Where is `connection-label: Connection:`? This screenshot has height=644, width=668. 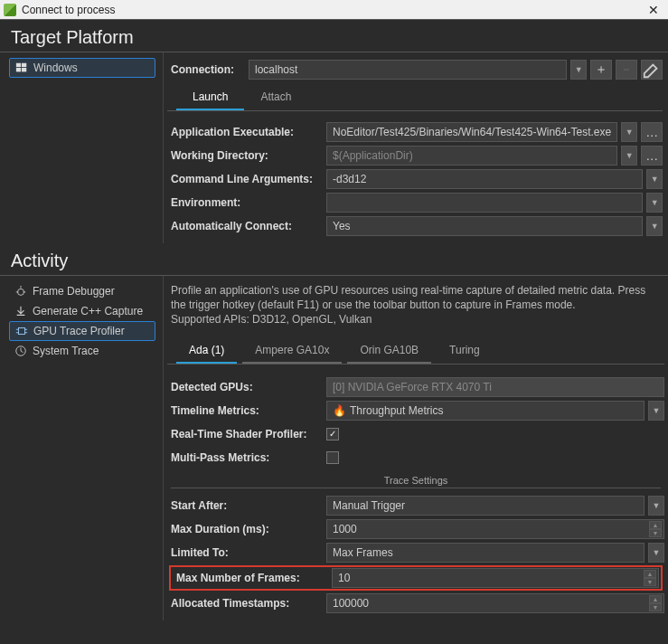 connection-label: Connection: is located at coordinates (206, 70).